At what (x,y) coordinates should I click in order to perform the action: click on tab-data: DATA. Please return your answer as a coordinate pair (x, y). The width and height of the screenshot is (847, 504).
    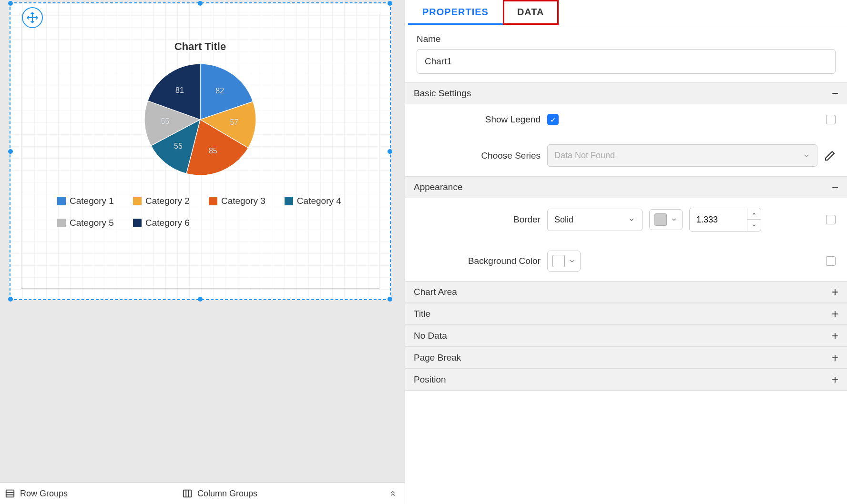
    Looking at the image, I should click on (531, 12).